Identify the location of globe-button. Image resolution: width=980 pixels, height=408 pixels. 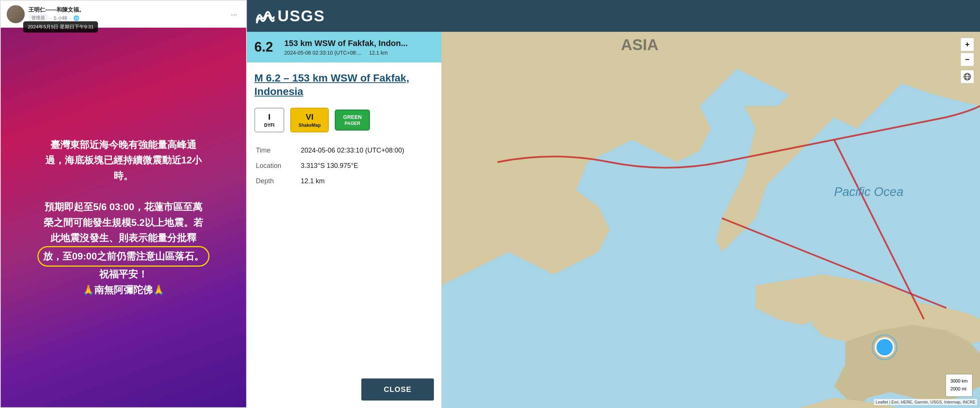
(967, 77).